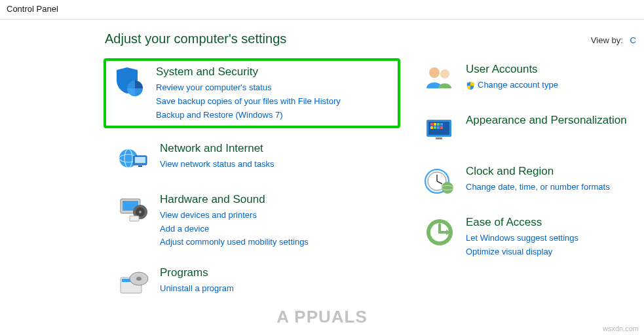 The width and height of the screenshot is (644, 335). I want to click on category-appearance: Appearance and Personalization, so click(529, 130).